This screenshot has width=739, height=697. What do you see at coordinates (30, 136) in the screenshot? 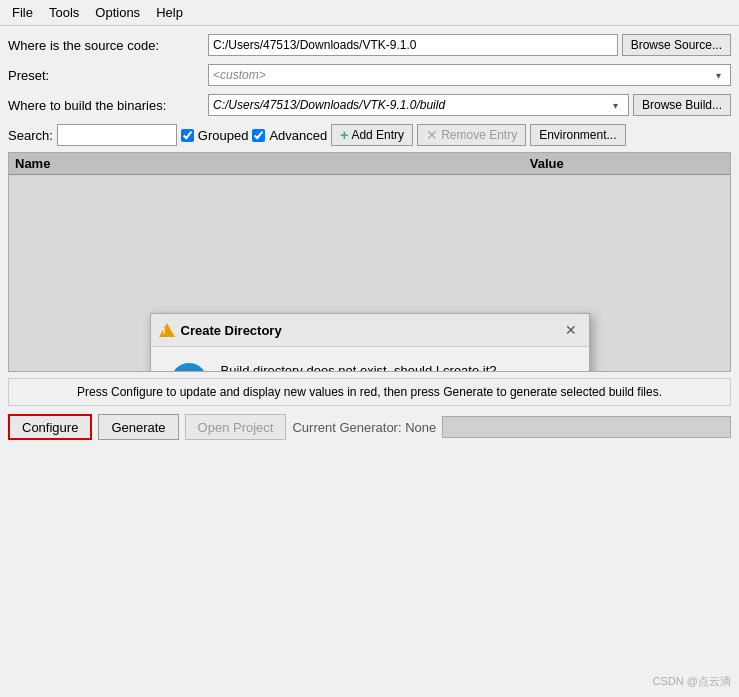
I see `search-label: Search:` at bounding box center [30, 136].